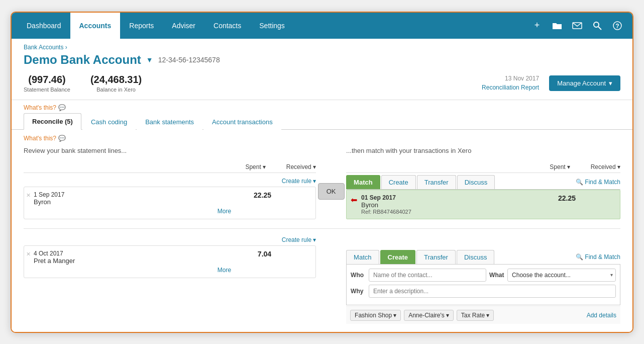 Image resolution: width=644 pixels, height=344 pixels. I want to click on account-dropdown-icon: ▼, so click(150, 60).